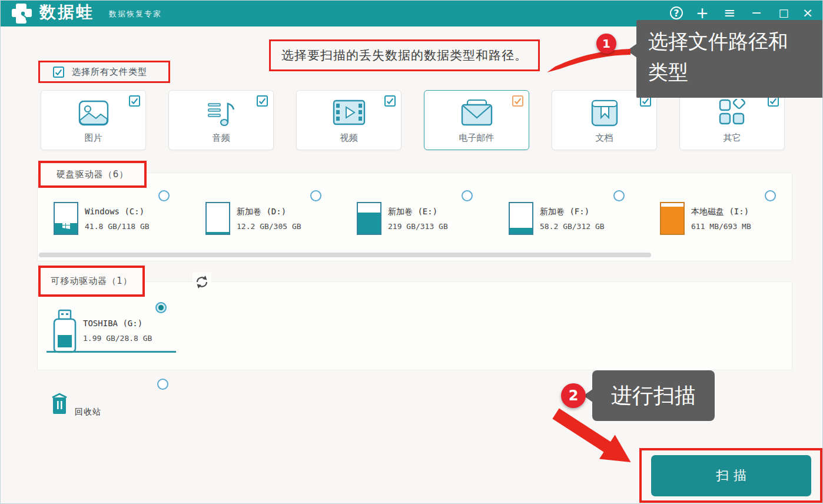 Image resolution: width=823 pixels, height=504 pixels. What do you see at coordinates (349, 138) in the screenshot?
I see `filetype-label: 视频` at bounding box center [349, 138].